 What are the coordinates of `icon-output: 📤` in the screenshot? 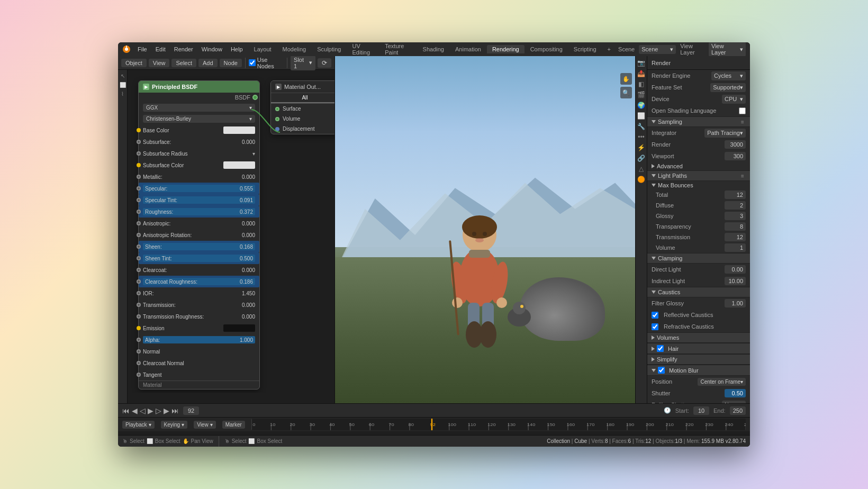 It's located at (641, 74).